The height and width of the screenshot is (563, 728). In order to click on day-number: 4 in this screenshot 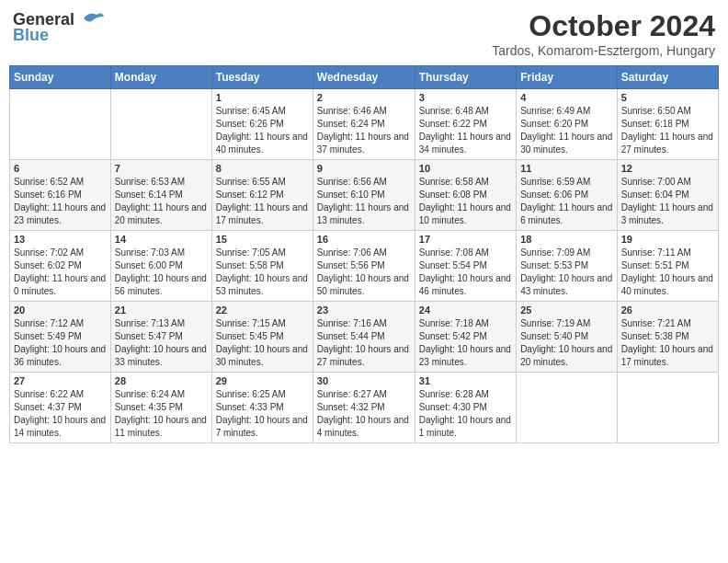, I will do `click(566, 98)`.